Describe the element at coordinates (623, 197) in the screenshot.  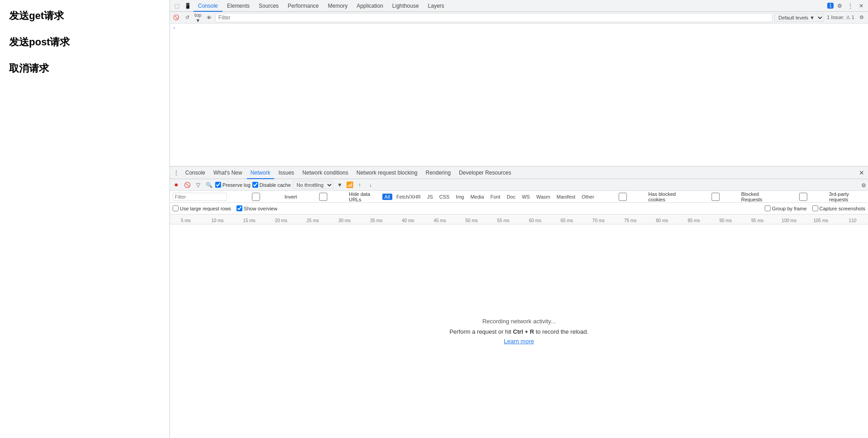
I see `has-blocked-cookies-checkbox` at that location.